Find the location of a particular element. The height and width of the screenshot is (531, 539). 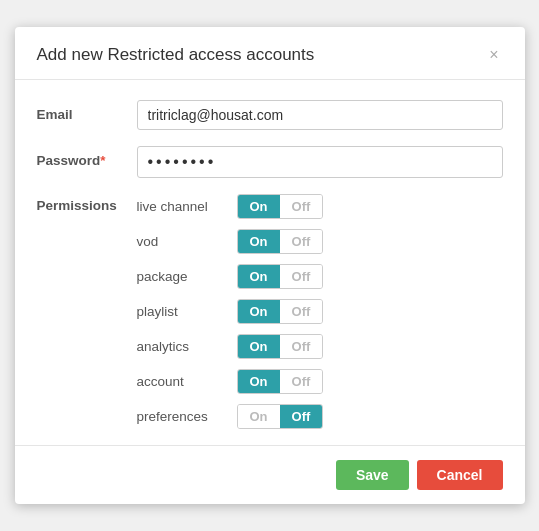

toggle-off-analytics: Off is located at coordinates (302, 346).